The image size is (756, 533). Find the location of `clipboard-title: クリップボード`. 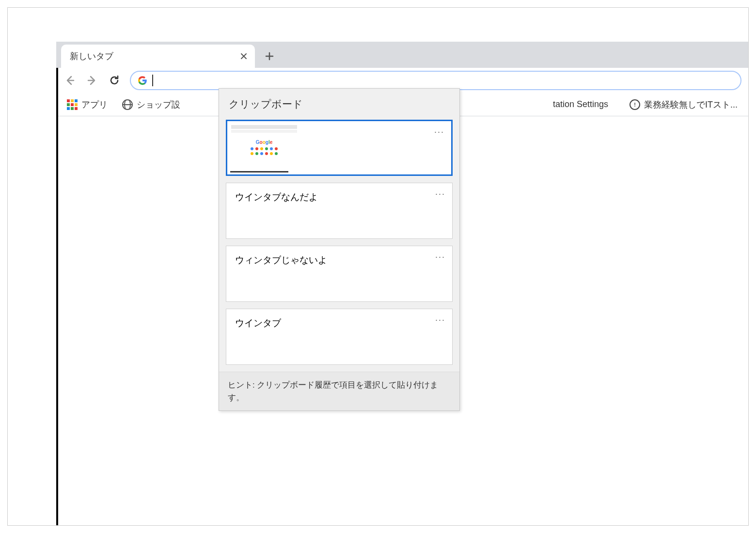

clipboard-title: クリップボード is located at coordinates (339, 104).